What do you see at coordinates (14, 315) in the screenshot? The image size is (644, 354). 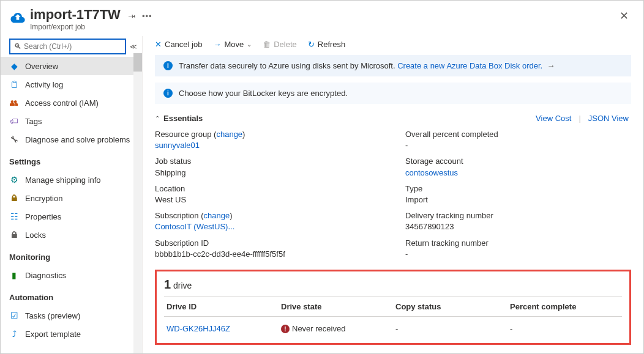 I see `tasks-icon: ☑︎` at bounding box center [14, 315].